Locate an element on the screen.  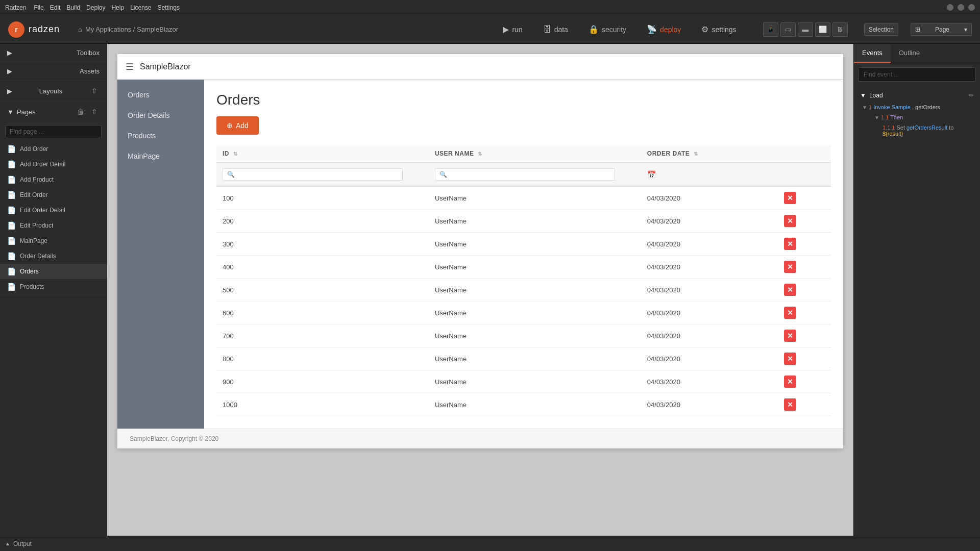
view-full-icon: 🖥 is located at coordinates (840, 30).